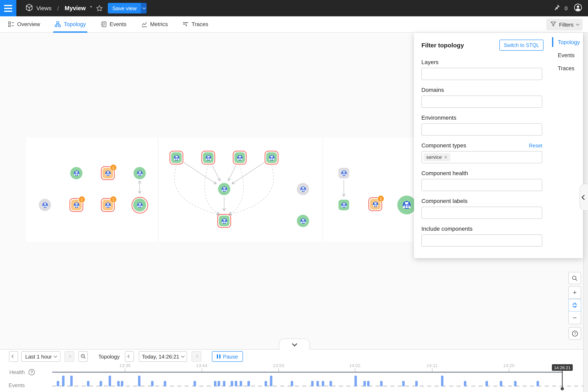 This screenshot has height=392, width=588. What do you see at coordinates (562, 388) in the screenshot?
I see `timeline-cursor-handle` at bounding box center [562, 388].